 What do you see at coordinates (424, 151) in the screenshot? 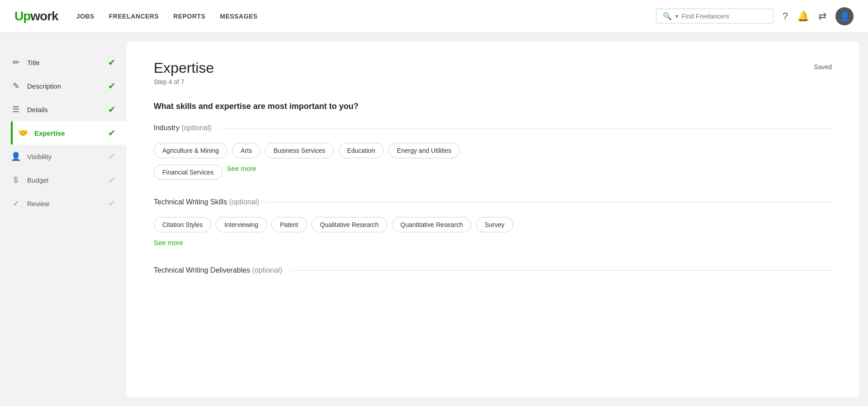
I see `tag-energy-utilities: Energy and Utilities` at bounding box center [424, 151].